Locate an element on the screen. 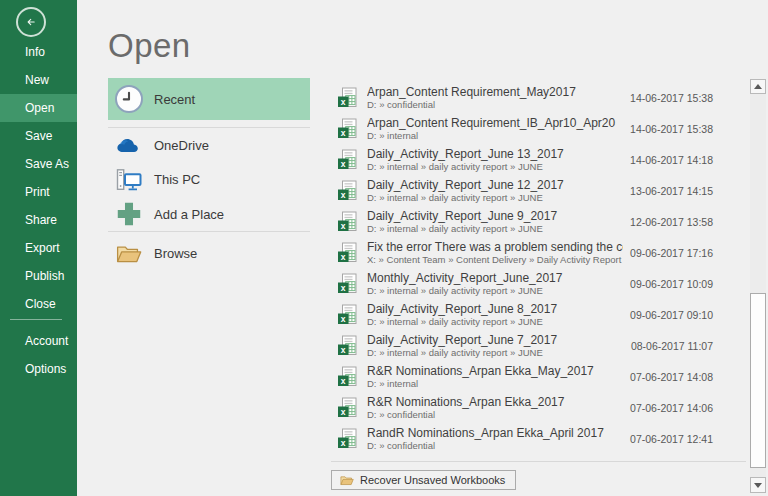 This screenshot has width=768, height=496. file-name: Daily_Activity_Report_June 7_2017 is located at coordinates (495, 340).